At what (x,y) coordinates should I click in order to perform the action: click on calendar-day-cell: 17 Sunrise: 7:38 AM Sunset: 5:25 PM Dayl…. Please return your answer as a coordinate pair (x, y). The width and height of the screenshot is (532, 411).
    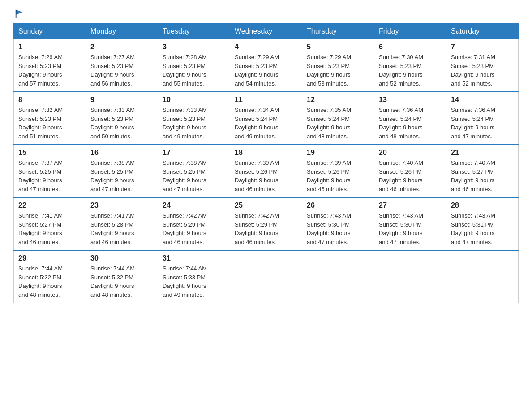
    Looking at the image, I should click on (194, 171).